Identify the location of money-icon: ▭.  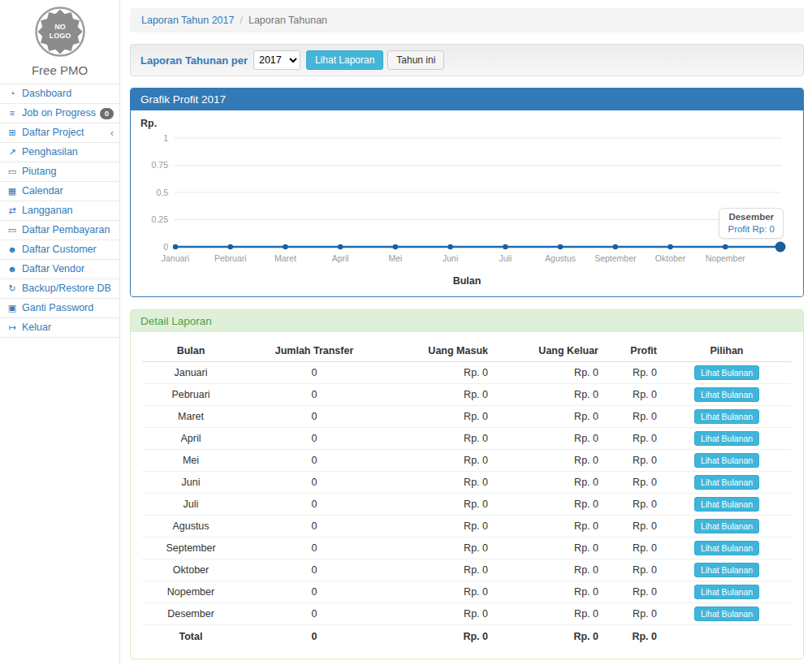
(12, 231).